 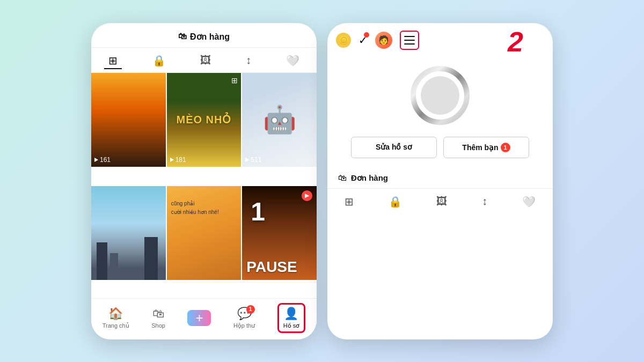 What do you see at coordinates (182, 36) in the screenshot?
I see `bag-icon: 🛍` at bounding box center [182, 36].